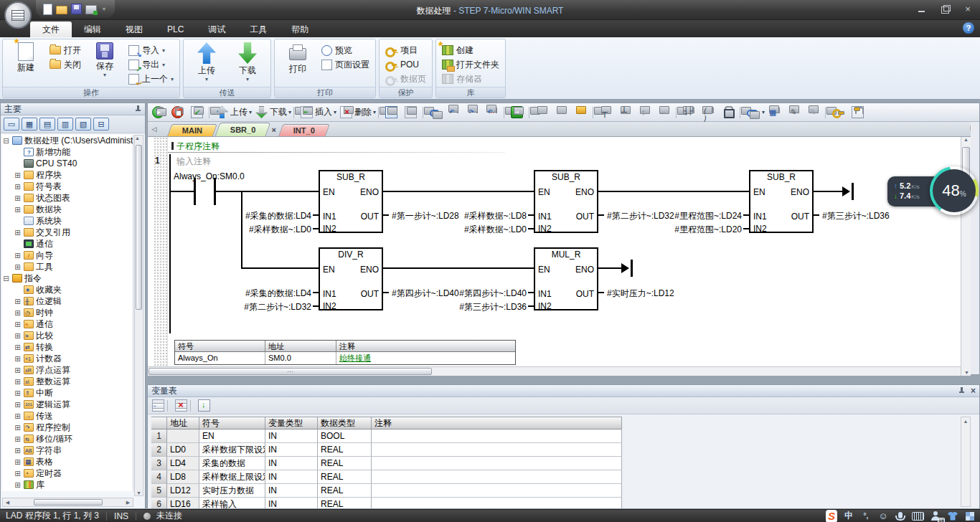 The image size is (980, 522). What do you see at coordinates (232, 450) in the screenshot?
I see `symbol-cell: 采样数据下限设定` at bounding box center [232, 450].